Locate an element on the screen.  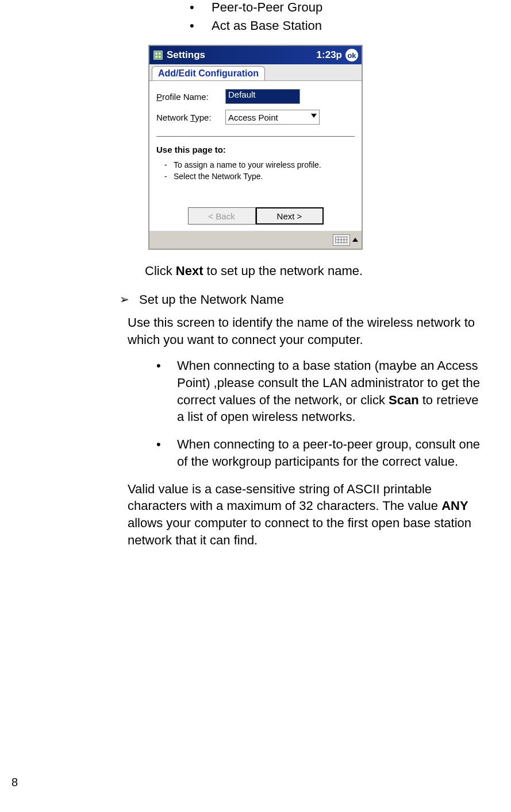
tab-bar: Add/Edit Configuration is located at coordinates (255, 72).